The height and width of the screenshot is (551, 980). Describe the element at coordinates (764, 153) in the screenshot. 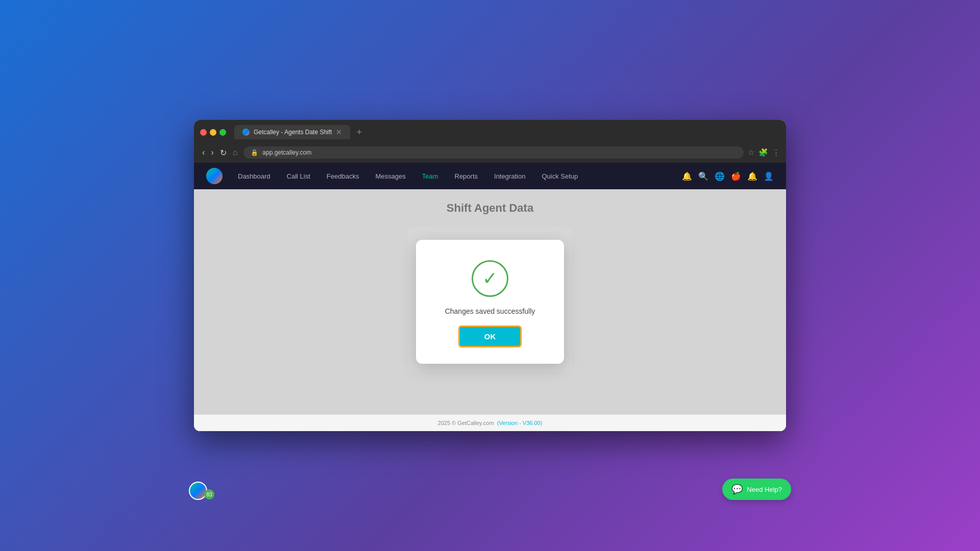

I see `extensions-icon: 🧩` at that location.